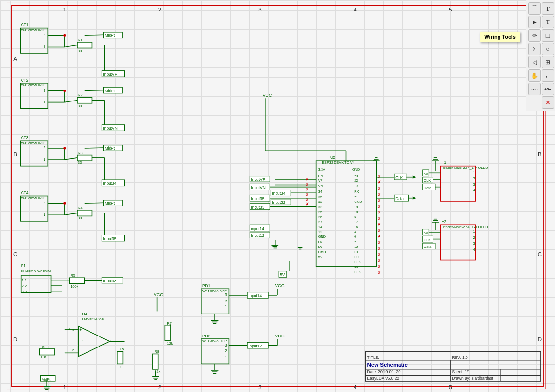 This screenshot has width=555, height=392. Describe the element at coordinates (548, 35) in the screenshot. I see `rect-tool-btn: □` at that location.